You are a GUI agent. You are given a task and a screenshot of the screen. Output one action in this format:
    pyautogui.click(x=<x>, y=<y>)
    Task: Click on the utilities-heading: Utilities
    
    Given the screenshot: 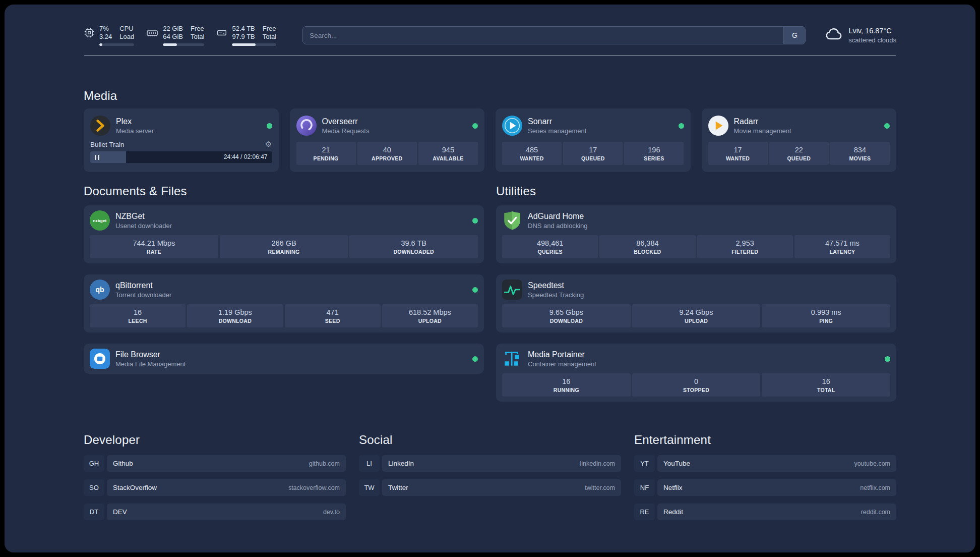 What is the action you would take?
    pyautogui.click(x=696, y=191)
    